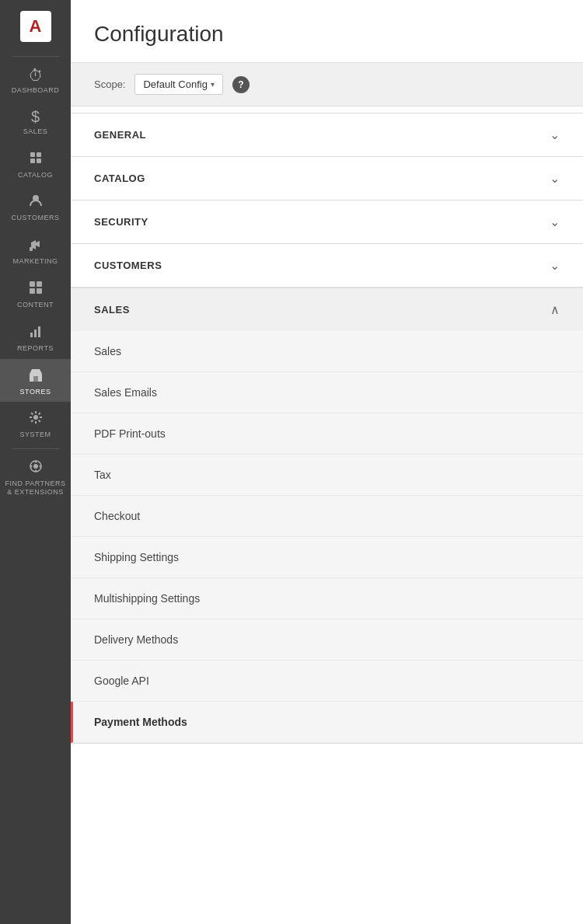  I want to click on sales-item-label: Delivery Methods, so click(136, 640).